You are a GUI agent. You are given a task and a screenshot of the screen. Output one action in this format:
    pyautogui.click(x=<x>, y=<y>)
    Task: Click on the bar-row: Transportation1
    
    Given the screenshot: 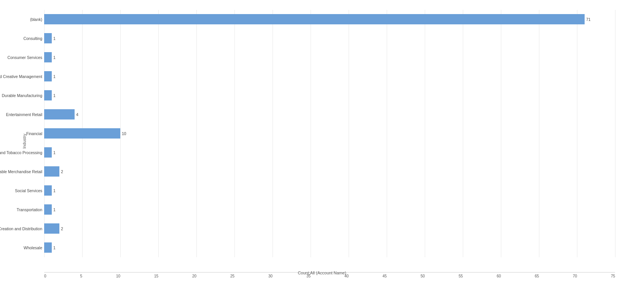 What is the action you would take?
    pyautogui.click(x=330, y=210)
    